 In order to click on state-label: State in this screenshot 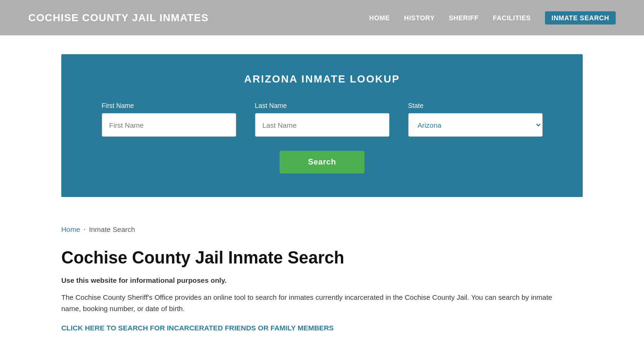, I will do `click(475, 106)`.